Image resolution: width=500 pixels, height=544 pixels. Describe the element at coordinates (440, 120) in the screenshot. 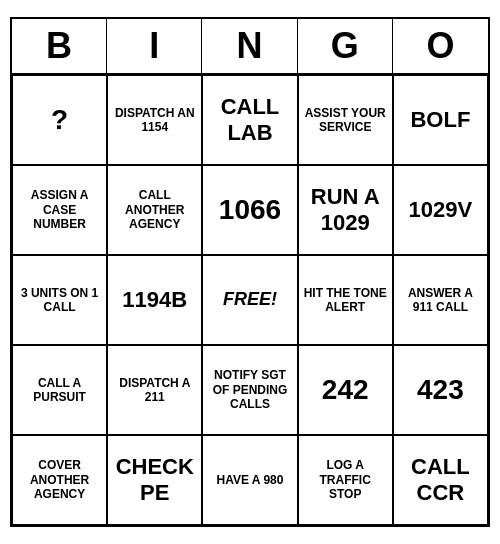

I see `bingo-cell-4: BOLF` at that location.